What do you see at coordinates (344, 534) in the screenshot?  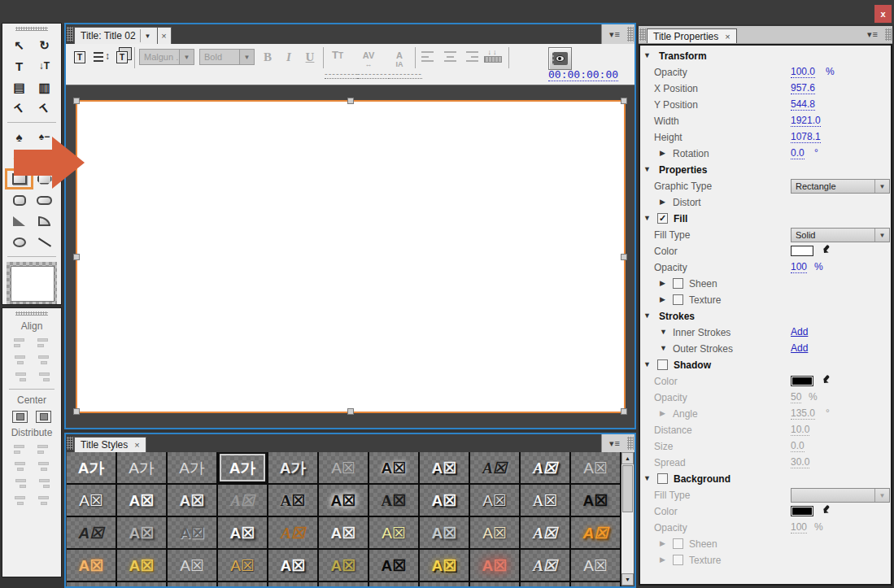 I see `style-swatch-28: A☒` at bounding box center [344, 534].